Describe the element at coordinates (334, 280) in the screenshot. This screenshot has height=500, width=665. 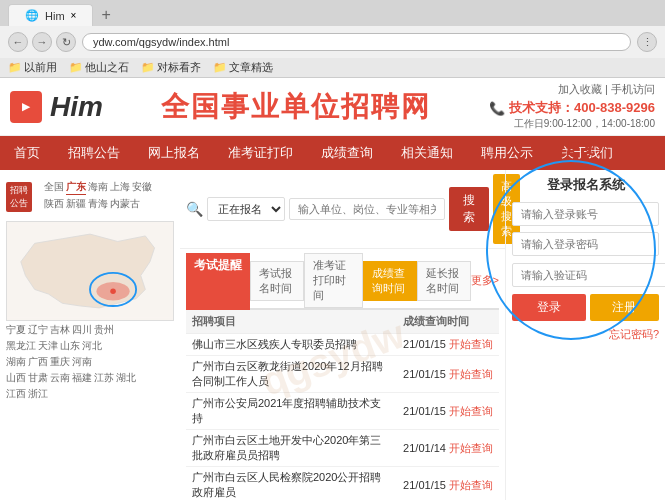
I see `exam-tab-print: 准考证打印时间` at that location.